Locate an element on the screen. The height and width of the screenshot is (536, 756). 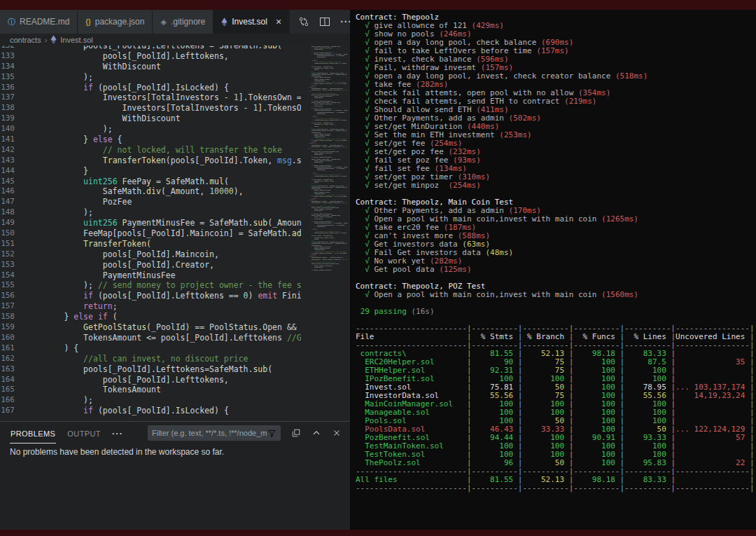
line-number: 154 is located at coordinates (13, 276).